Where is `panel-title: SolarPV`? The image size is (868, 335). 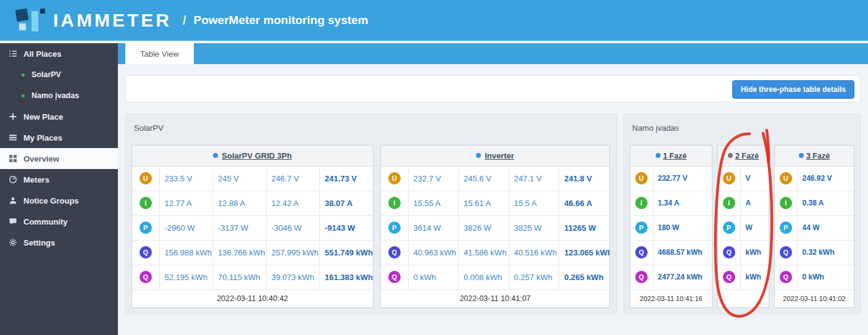
panel-title: SolarPV is located at coordinates (372, 128).